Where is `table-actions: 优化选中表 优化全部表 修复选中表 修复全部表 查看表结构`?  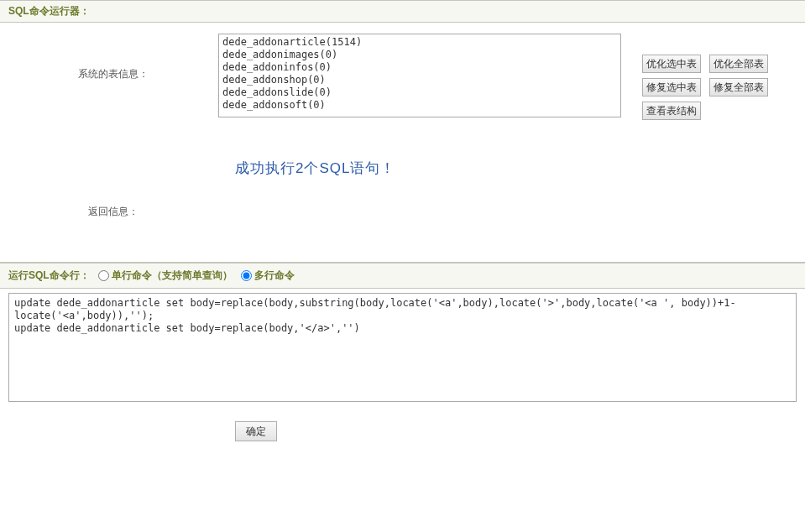
table-actions: 优化选中表 优化全部表 修复选中表 修复全部表 查看表结构 is located at coordinates (714, 77).